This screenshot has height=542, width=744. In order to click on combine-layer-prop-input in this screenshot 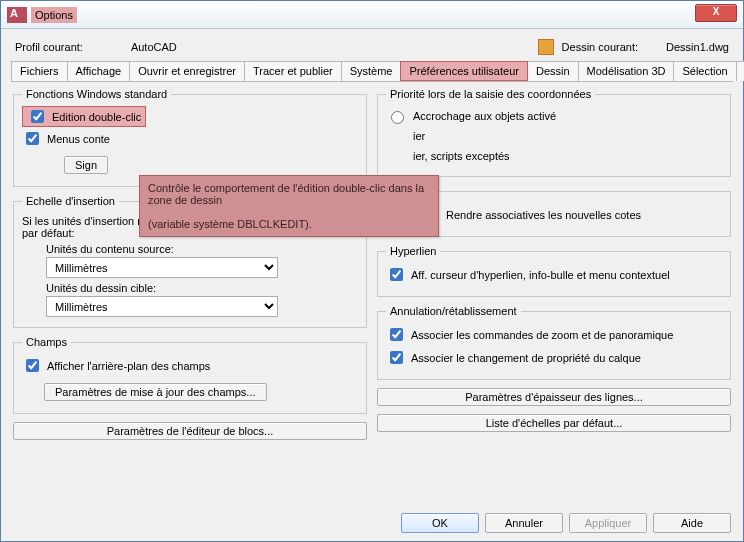, I will do `click(396, 358)`.